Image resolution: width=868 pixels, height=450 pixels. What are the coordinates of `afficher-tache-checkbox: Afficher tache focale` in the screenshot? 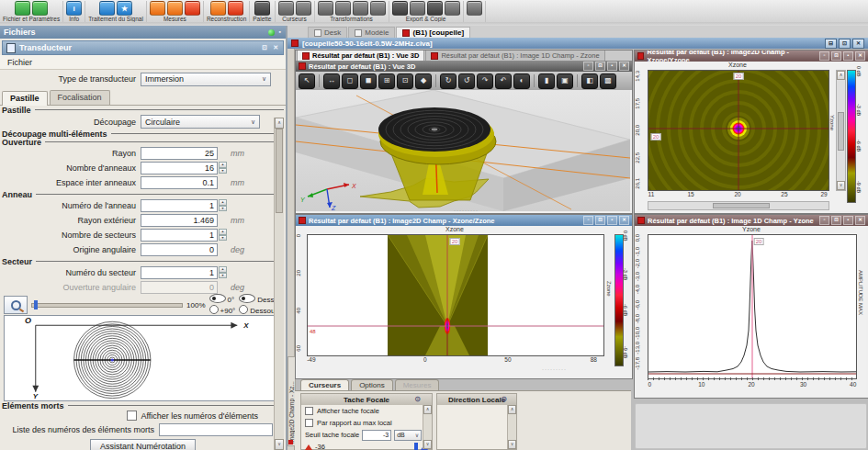 It's located at (342, 411).